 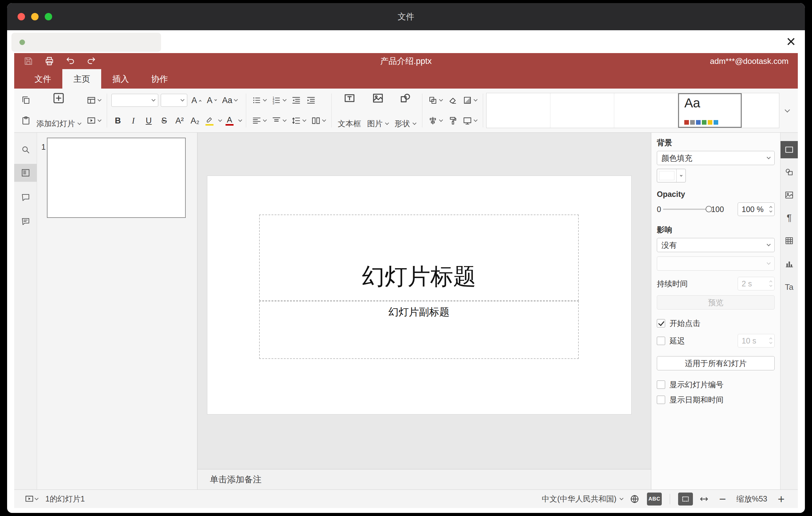 What do you see at coordinates (435, 101) in the screenshot?
I see `arrange-shape-button` at bounding box center [435, 101].